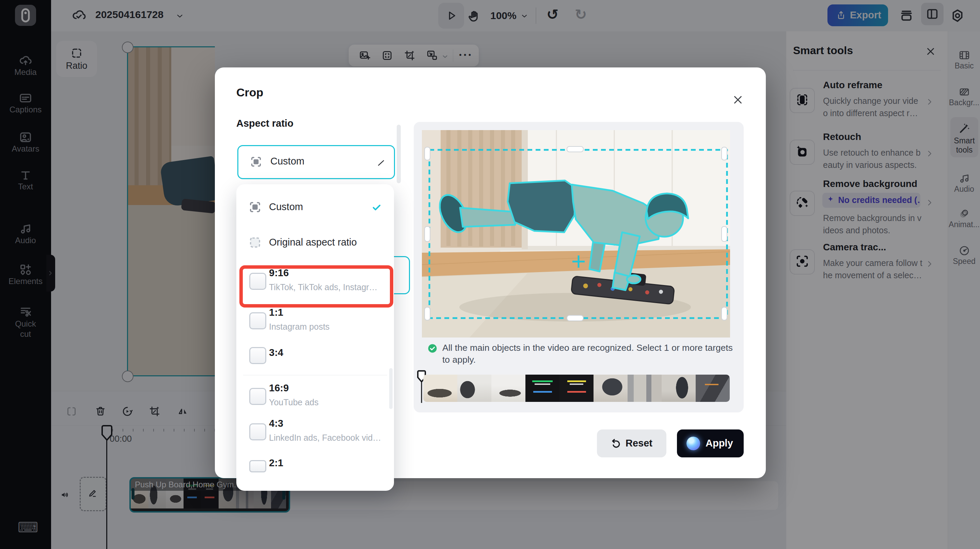 The width and height of the screenshot is (980, 549). What do you see at coordinates (325, 438) in the screenshot?
I see `option-description: LinkedIn ads, Facebook vid…` at bounding box center [325, 438].